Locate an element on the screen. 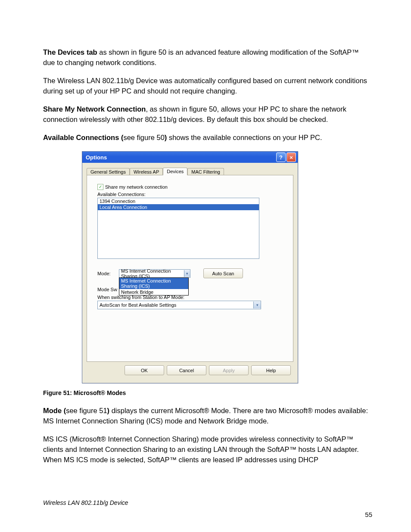 This screenshot has width=411, height=532. text-p4-rest: shows the available connections on your … is located at coordinates (244, 137).